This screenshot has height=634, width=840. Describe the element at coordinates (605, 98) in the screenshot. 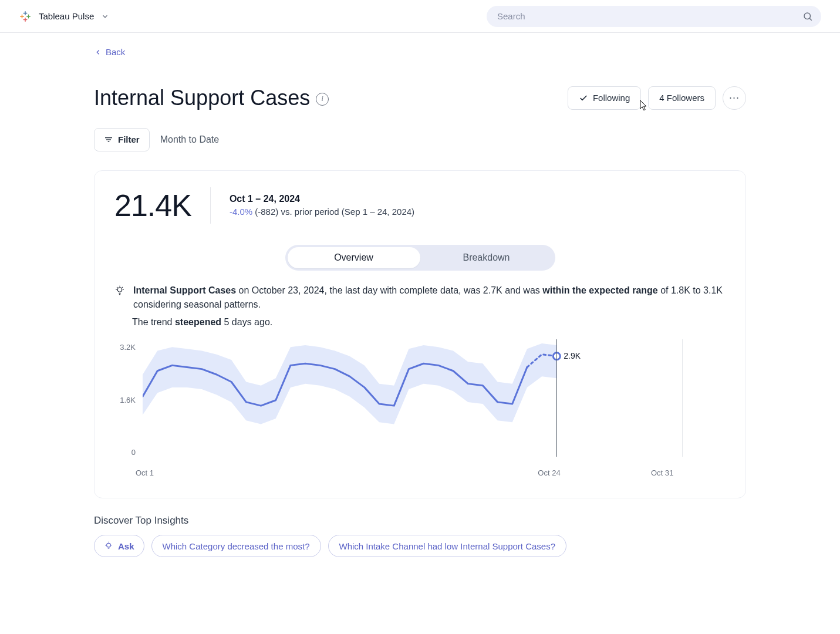

I see `following-button: Following` at that location.